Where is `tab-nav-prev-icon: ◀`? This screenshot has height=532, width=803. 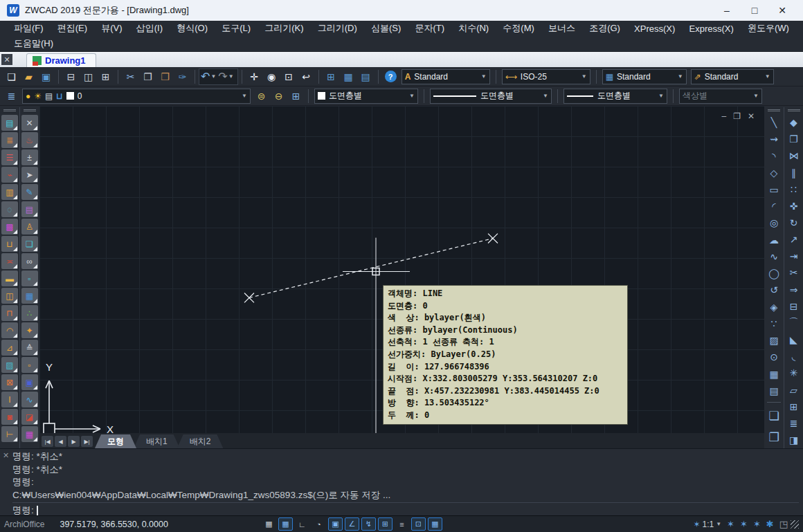 tab-nav-prev-icon: ◀ is located at coordinates (61, 441).